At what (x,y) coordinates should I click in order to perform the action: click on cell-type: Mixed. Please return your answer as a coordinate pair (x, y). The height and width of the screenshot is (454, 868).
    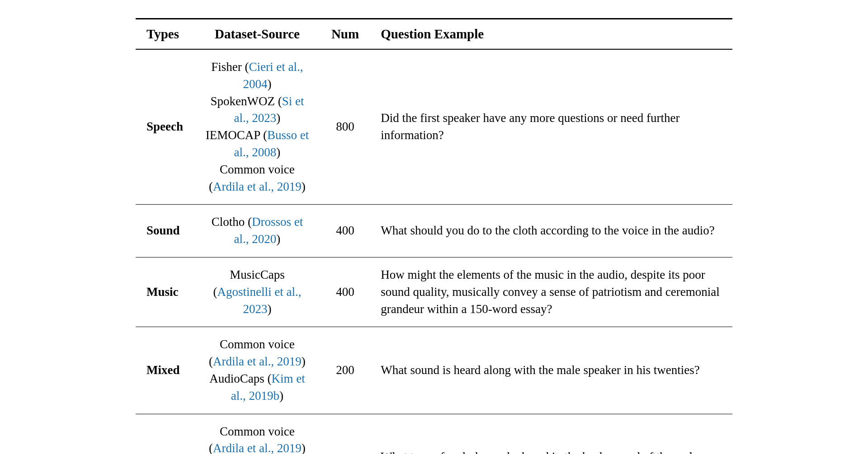
    Looking at the image, I should click on (165, 370).